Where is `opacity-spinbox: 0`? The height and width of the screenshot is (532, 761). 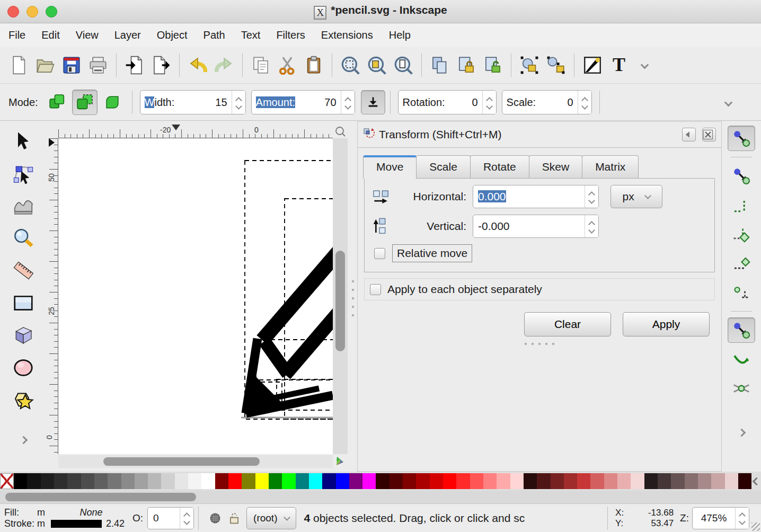
opacity-spinbox: 0 is located at coordinates (171, 518).